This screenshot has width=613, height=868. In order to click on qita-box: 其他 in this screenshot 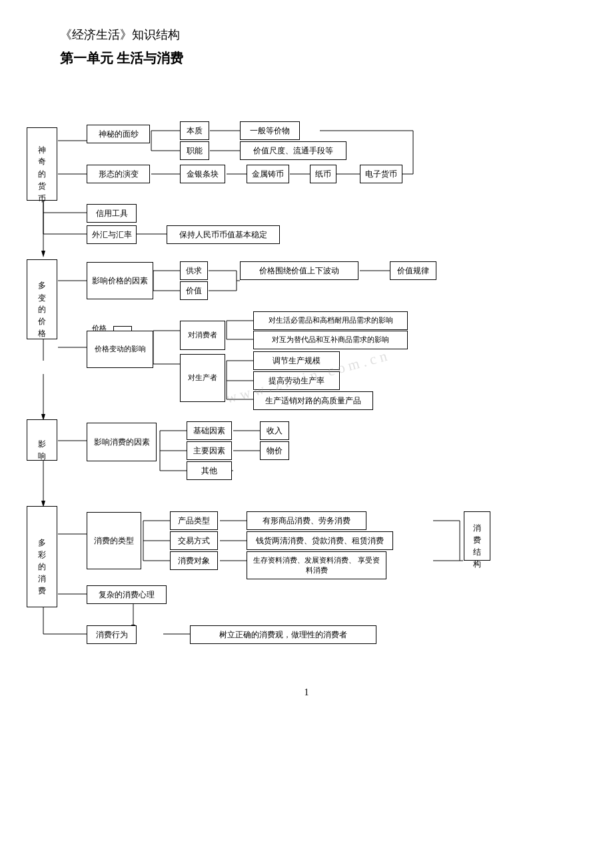, I will do `click(209, 471)`.